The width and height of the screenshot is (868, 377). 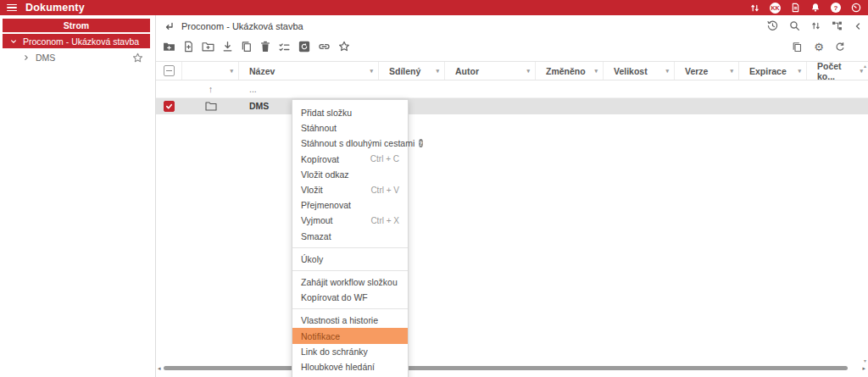 I want to click on parent-folder-name: ..., so click(x=309, y=89).